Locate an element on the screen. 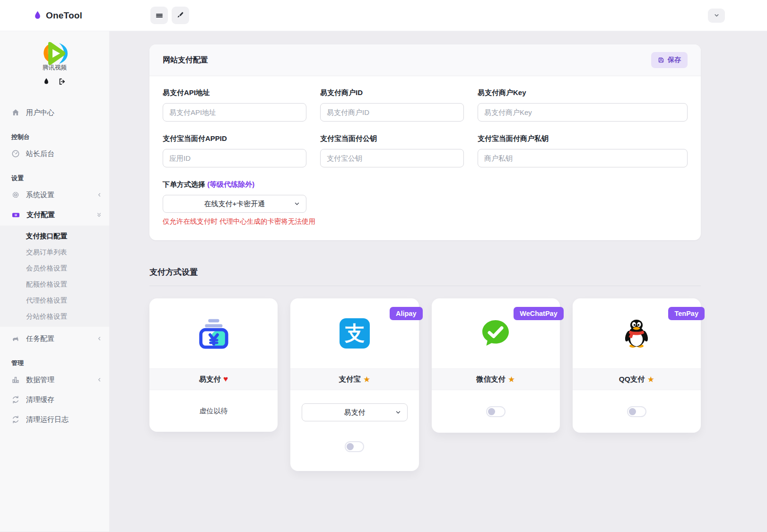 The height and width of the screenshot is (532, 767). order-method-label: 下单方式选择 (等级代练除外) is located at coordinates (425, 184).